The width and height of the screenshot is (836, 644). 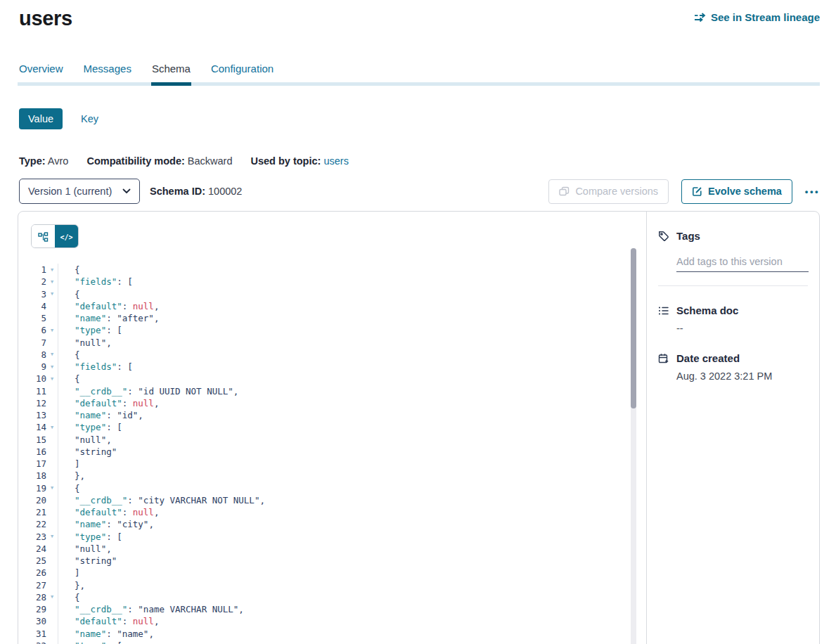 What do you see at coordinates (172, 84) in the screenshot?
I see `active-tab-indicator` at bounding box center [172, 84].